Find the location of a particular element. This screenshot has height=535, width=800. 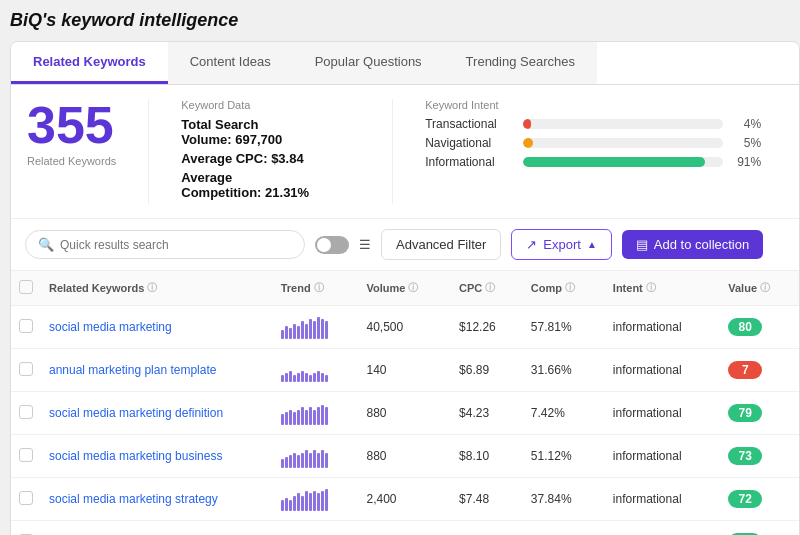

value-cell: 72 is located at coordinates (760, 500).